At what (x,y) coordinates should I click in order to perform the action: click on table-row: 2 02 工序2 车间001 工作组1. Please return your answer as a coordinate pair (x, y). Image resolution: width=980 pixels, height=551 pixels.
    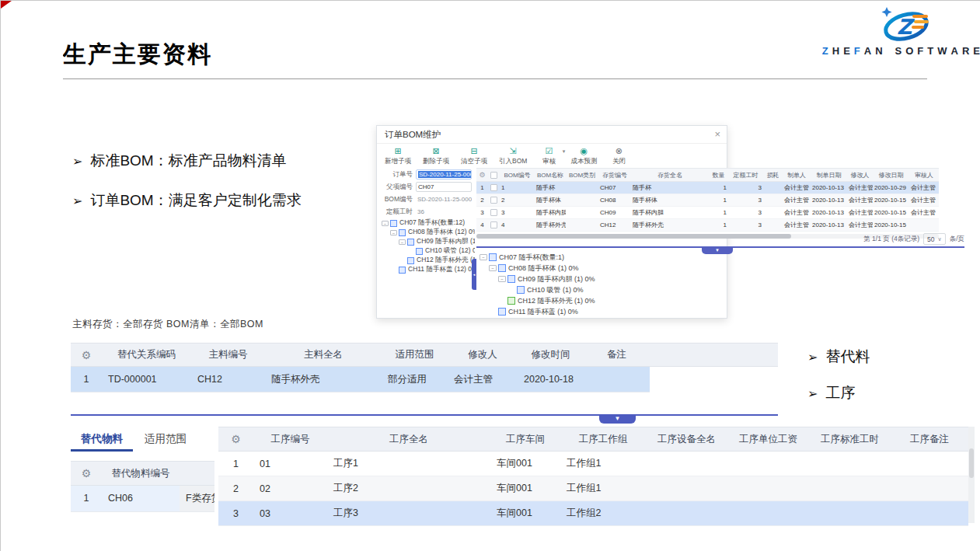
    Looking at the image, I should click on (594, 489).